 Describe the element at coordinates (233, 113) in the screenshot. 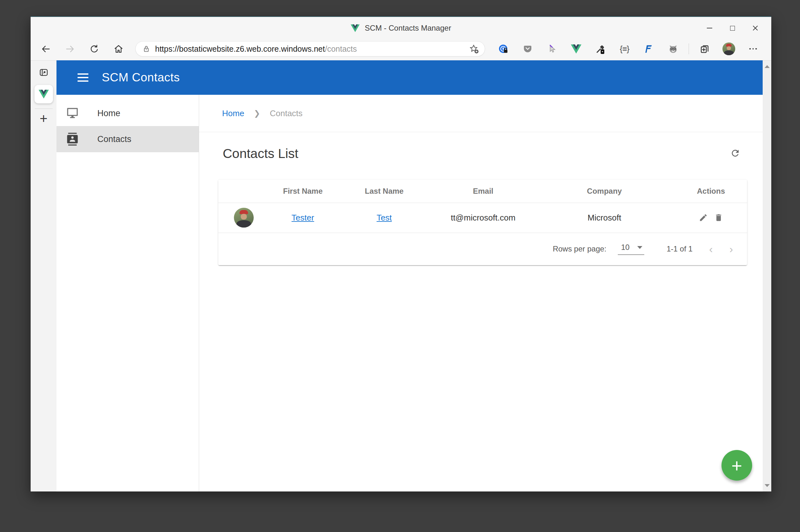

I see `breadcrumb-home-link: Home` at that location.